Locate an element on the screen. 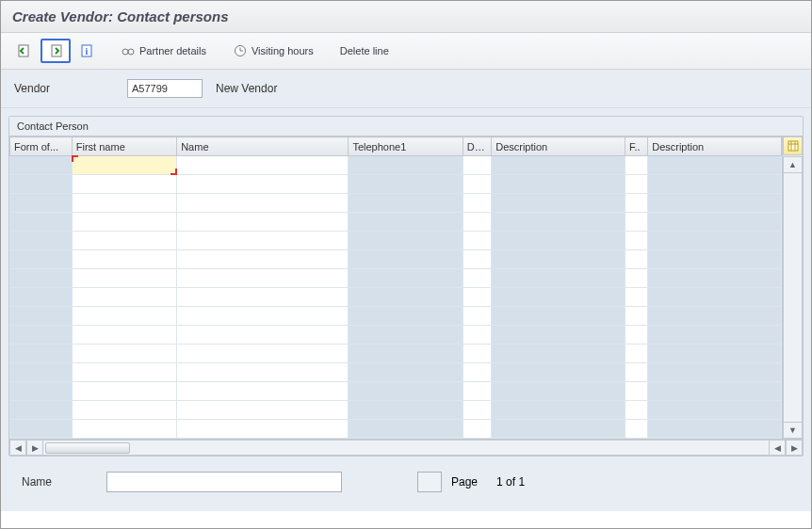  vscroll-track is located at coordinates (793, 297).